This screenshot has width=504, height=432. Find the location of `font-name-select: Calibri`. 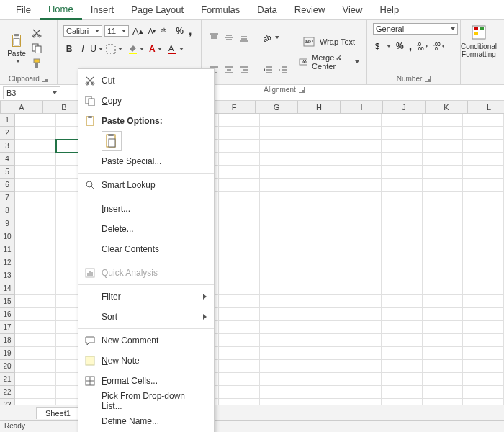

font-name-select: Calibri is located at coordinates (83, 31).